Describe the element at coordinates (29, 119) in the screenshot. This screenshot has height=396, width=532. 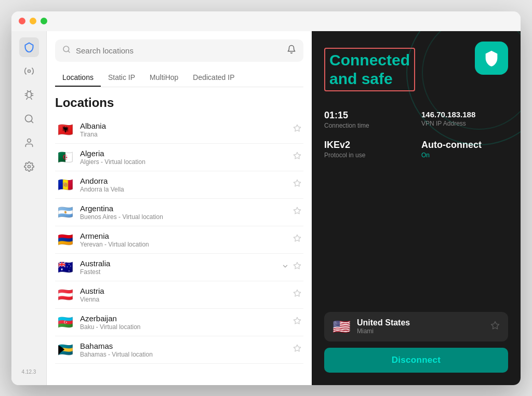
I see `sidebar-icon-search` at that location.